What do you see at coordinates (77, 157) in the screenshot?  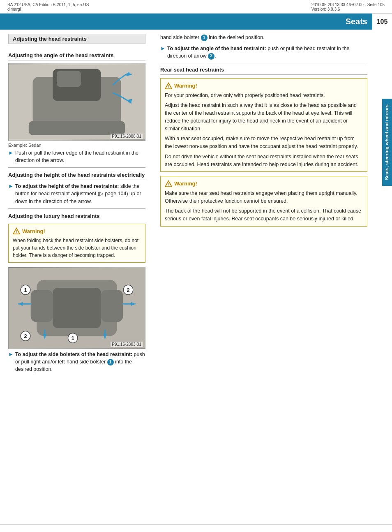 I see `bullet-angle: ► Push or pull the lower edge of the hea…` at bounding box center [77, 157].